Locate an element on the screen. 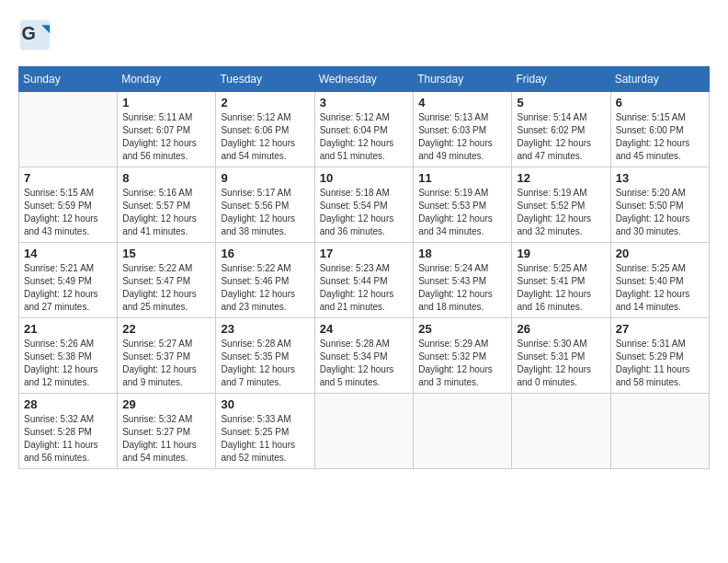 The width and height of the screenshot is (728, 563). day-number: 26 is located at coordinates (561, 329).